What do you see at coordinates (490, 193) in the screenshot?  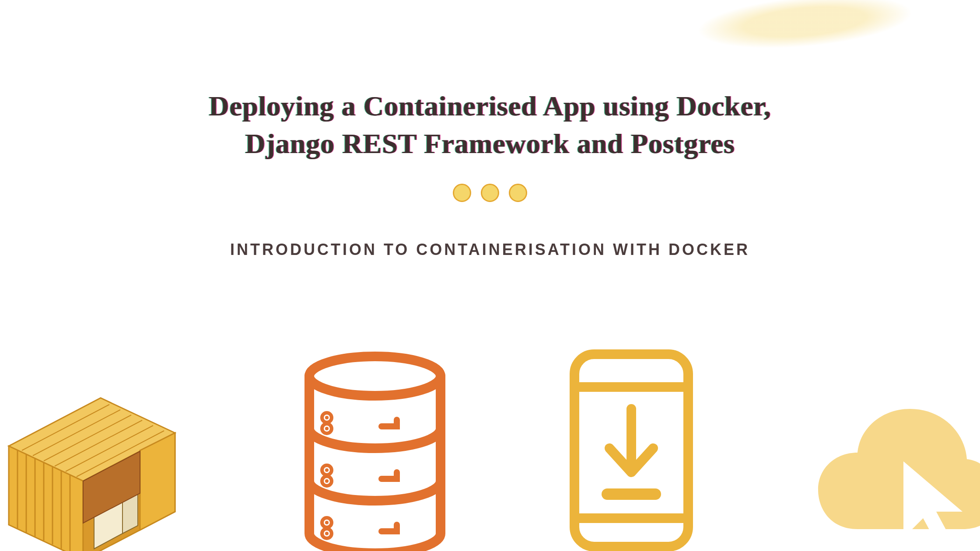 I see `decorative-dots` at bounding box center [490, 193].